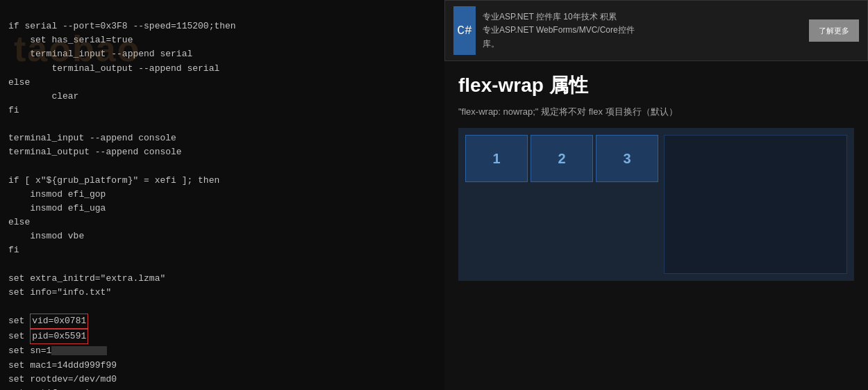 This screenshot has width=868, height=390. I want to click on code-line-13: else, so click(19, 222).